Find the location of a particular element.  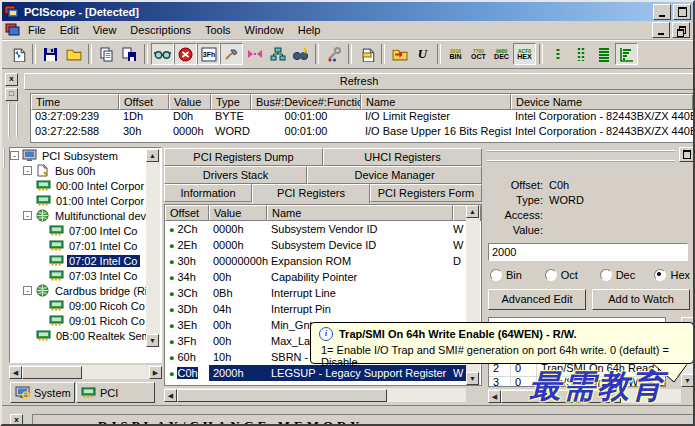

register-row: ●3Dh 04h Interrupt Pin is located at coordinates (323, 309).